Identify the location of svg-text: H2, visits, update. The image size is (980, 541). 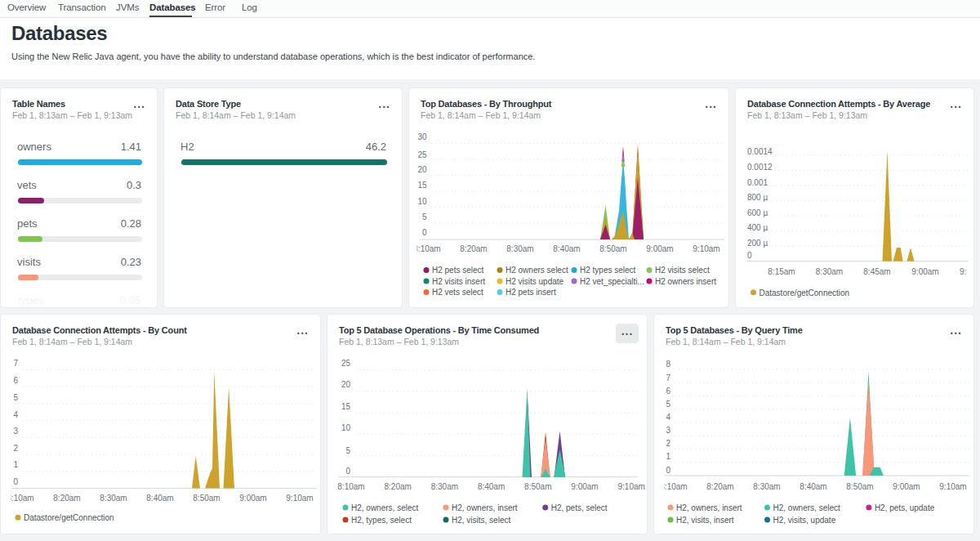
(805, 520).